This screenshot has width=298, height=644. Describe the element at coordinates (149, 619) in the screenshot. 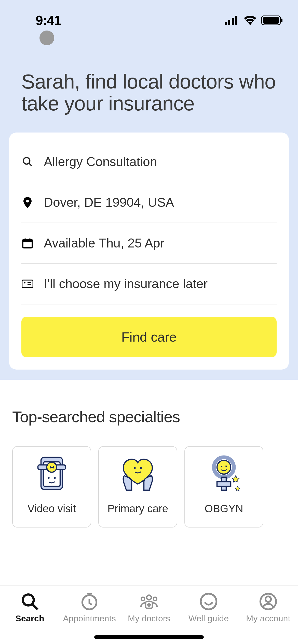

I see `tab-label: My doctors` at that location.